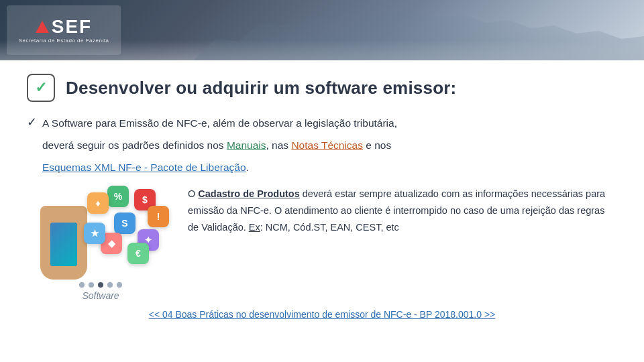  Describe the element at coordinates (261, 88) in the screenshot. I see `page-title: Desenvolver ou adquirir um software emis…` at that location.